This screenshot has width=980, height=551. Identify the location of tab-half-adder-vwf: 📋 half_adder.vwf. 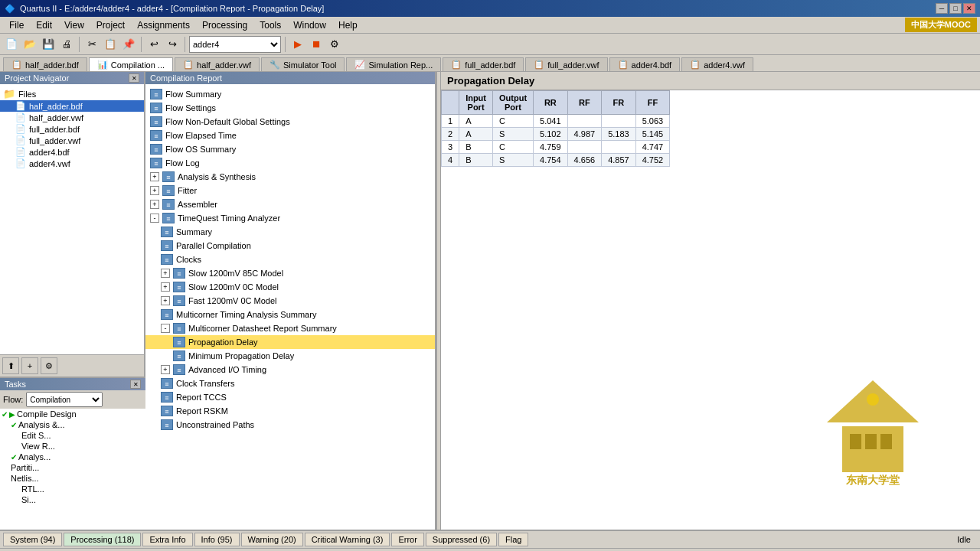
(217, 64).